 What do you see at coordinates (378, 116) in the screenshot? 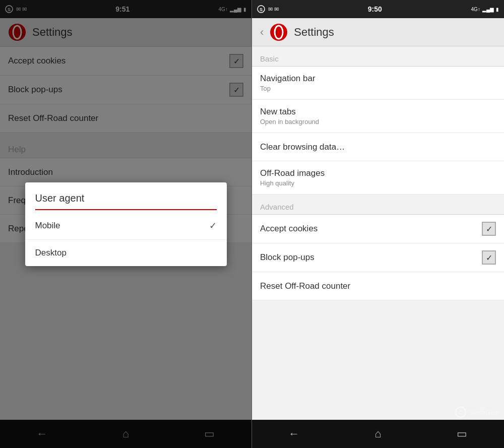
I see `new-tabs-item: New tabs Open in background` at bounding box center [378, 116].